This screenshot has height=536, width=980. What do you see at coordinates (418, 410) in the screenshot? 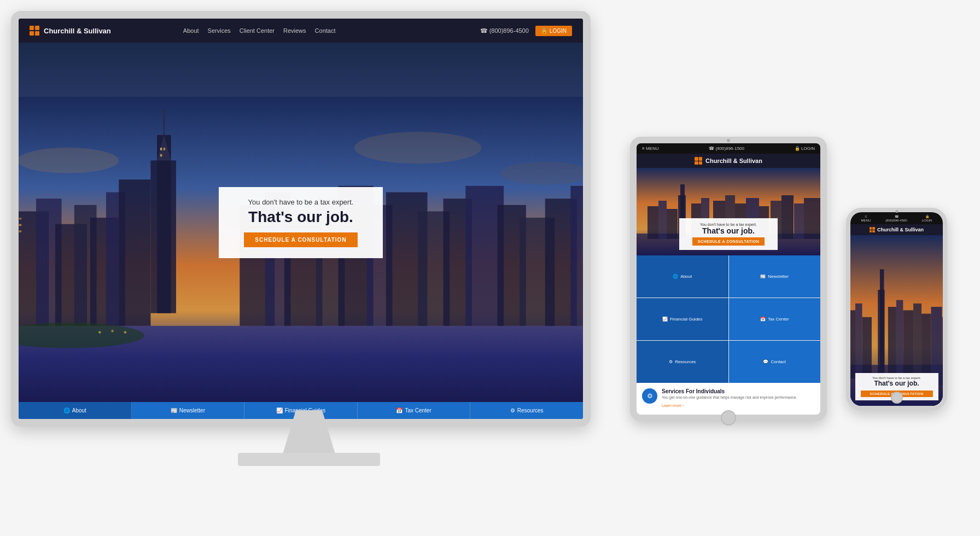
I see `footer-tax-label: Tax Center` at bounding box center [418, 410].